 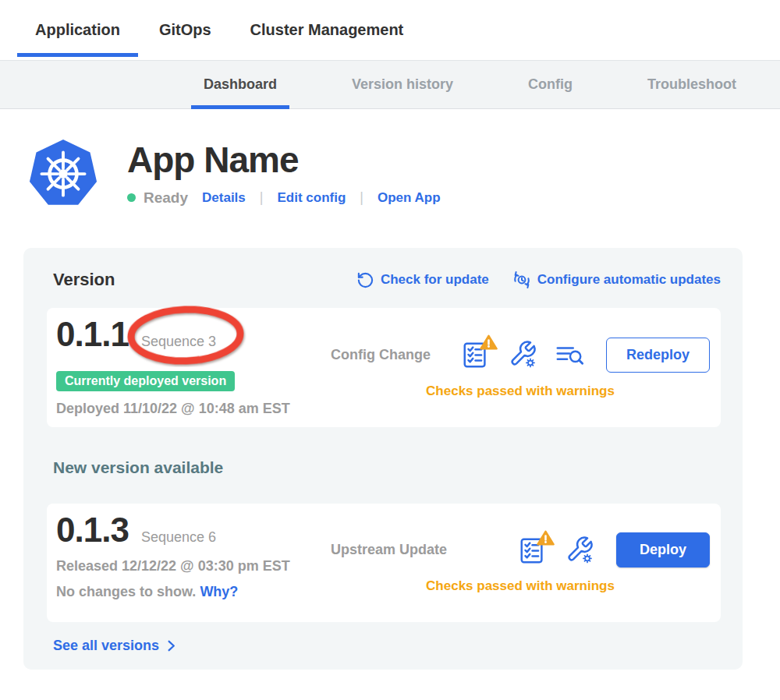 I want to click on open-app-link: Open App, so click(x=409, y=198).